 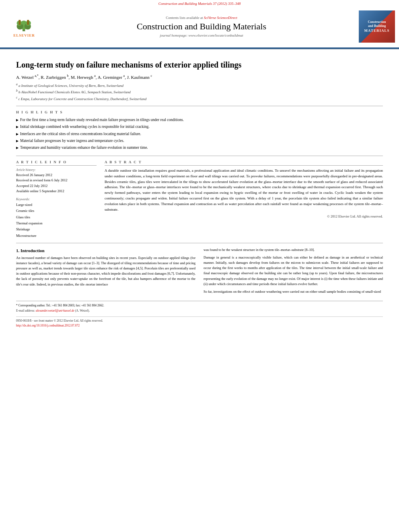 I want to click on accepted-date: Accepted 22 July 2012, so click(x=56, y=186).